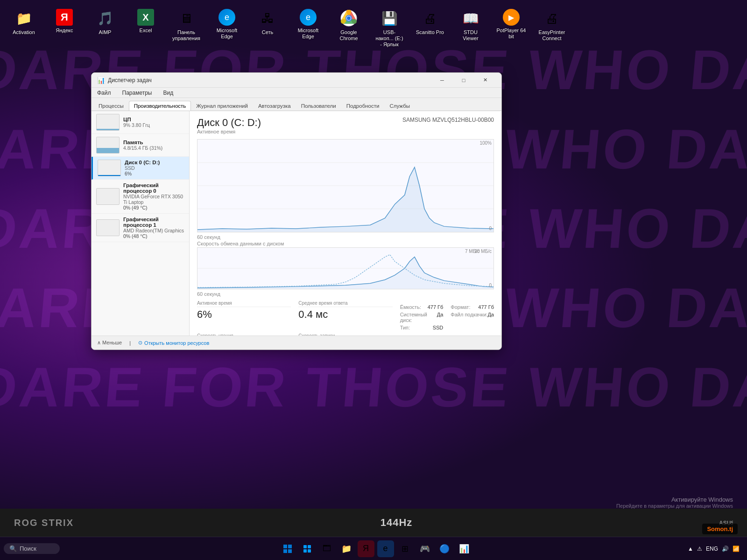 The height and width of the screenshot is (560, 747). I want to click on sys-tray-lang: ENG, so click(712, 549).